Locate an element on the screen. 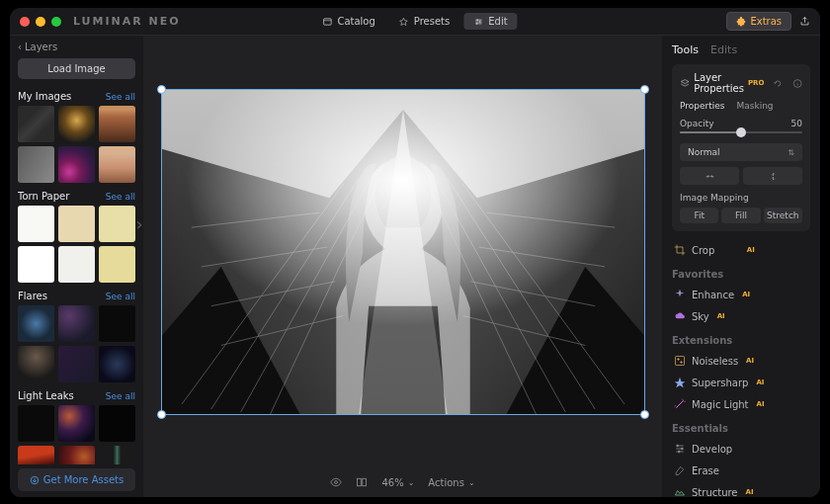  tool-develop: Develop is located at coordinates (741, 449).